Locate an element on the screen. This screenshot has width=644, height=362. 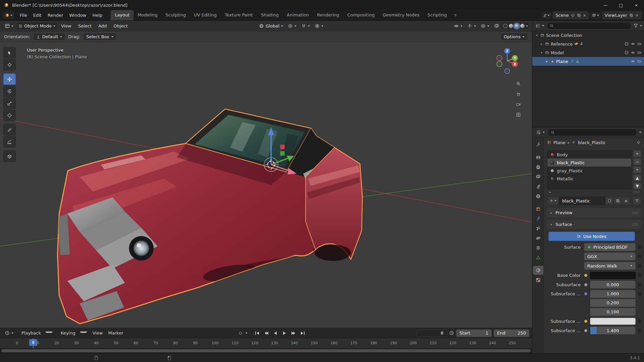
unlink-material-button: × is located at coordinates (626, 201).